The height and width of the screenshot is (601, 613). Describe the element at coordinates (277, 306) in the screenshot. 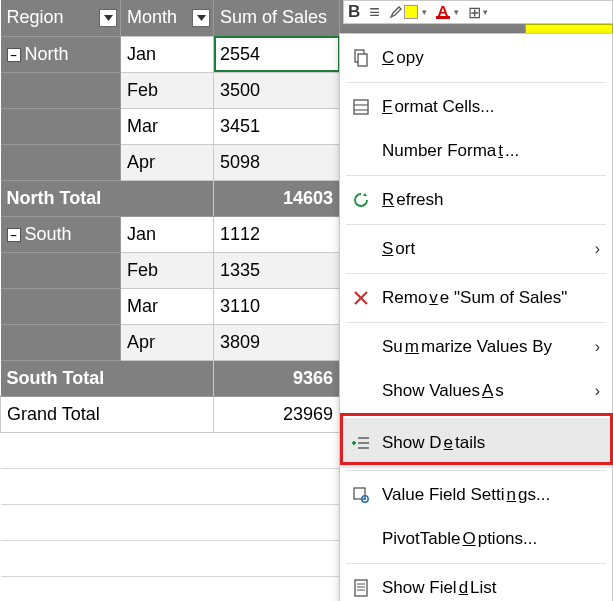

I see `south-mar-value: 3110` at that location.